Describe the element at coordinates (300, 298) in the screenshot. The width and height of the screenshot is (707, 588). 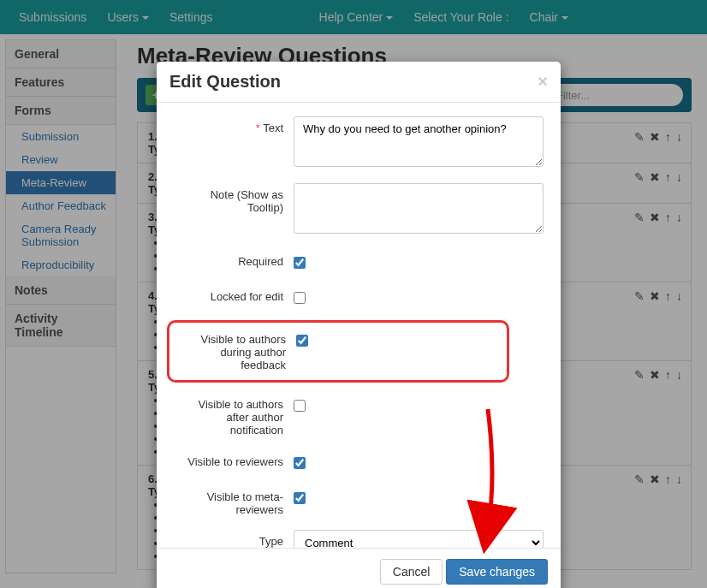
I see `locked-checkbox` at that location.